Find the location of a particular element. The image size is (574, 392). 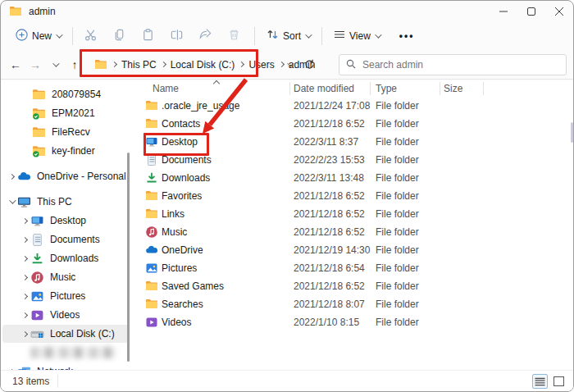

paste-button is located at coordinates (148, 36).